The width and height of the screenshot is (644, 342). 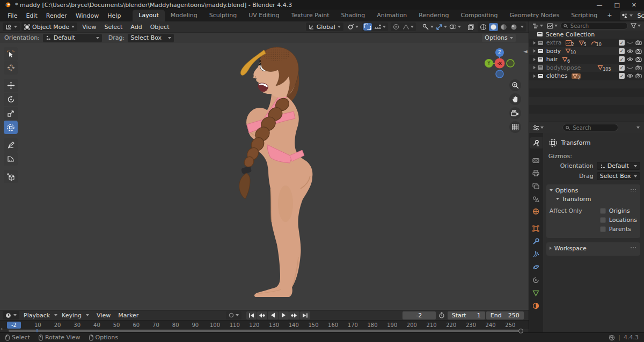 I want to click on properties-options-caret, so click(x=638, y=128).